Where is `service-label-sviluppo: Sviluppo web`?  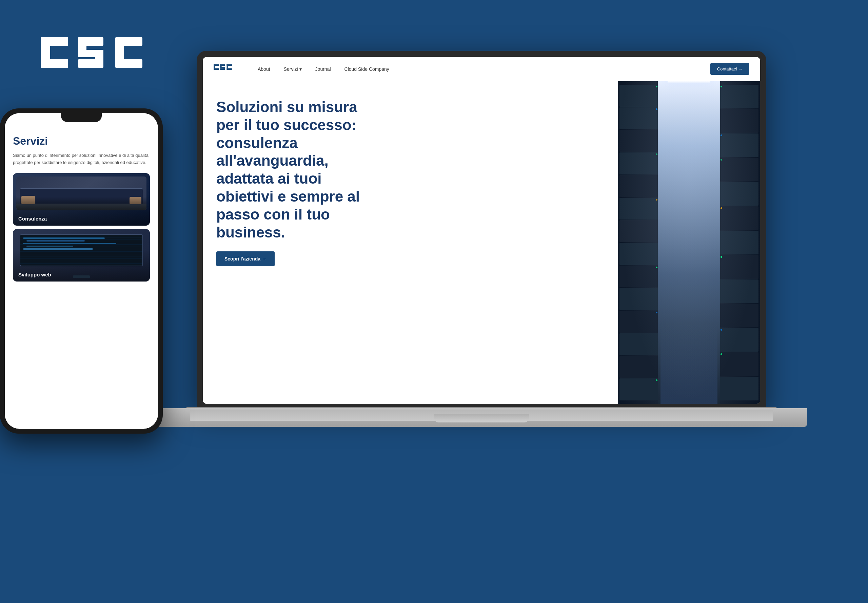 service-label-sviluppo: Sviluppo web is located at coordinates (35, 274).